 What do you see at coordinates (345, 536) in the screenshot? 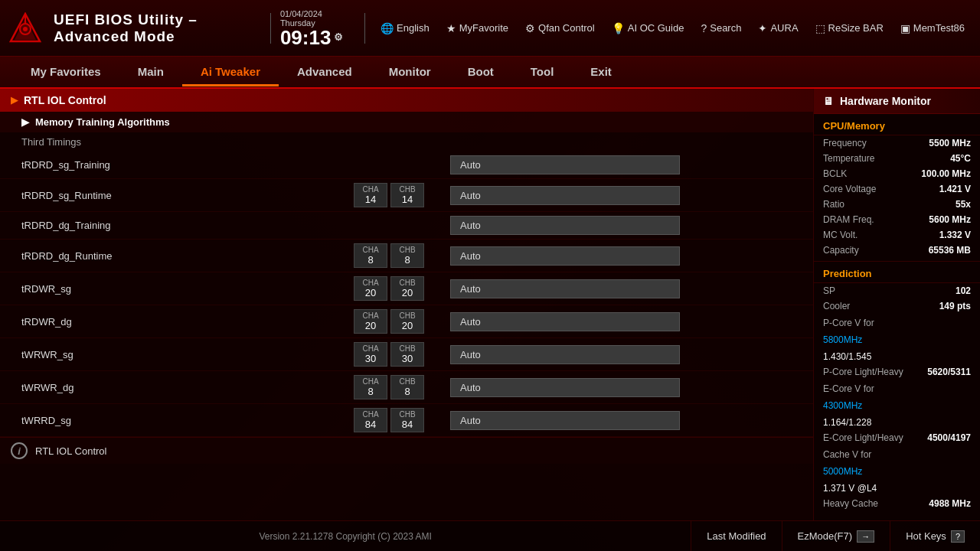
I see `footer-version: Version 2.21.1278 Copyright (C) 2023 AMI` at bounding box center [345, 536].